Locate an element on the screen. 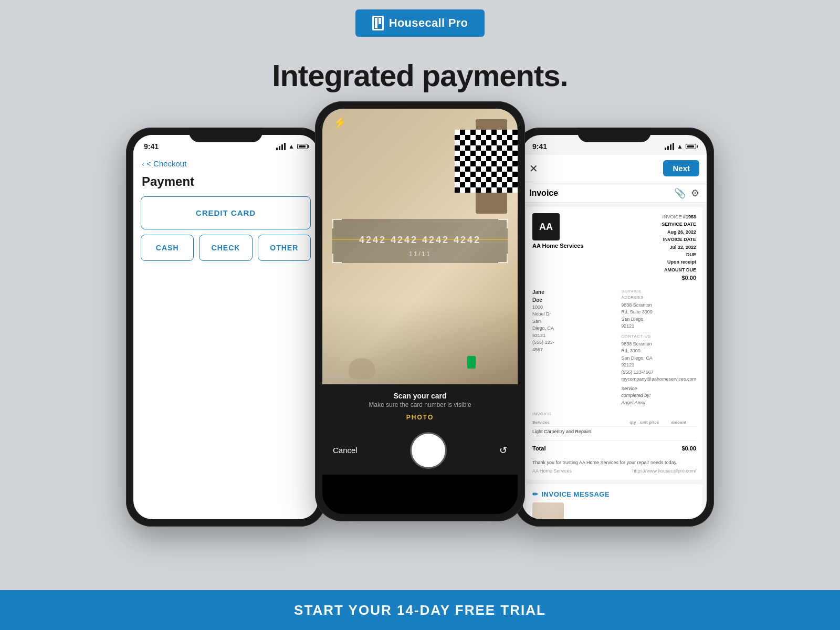  back-label: < Checkout is located at coordinates (166, 164).